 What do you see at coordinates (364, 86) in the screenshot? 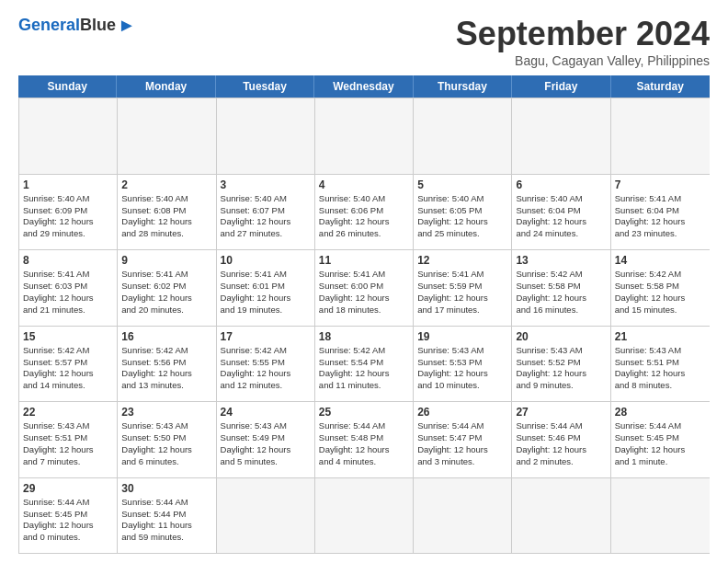
I see `calendar-header-day: Wednesday` at bounding box center [364, 86].